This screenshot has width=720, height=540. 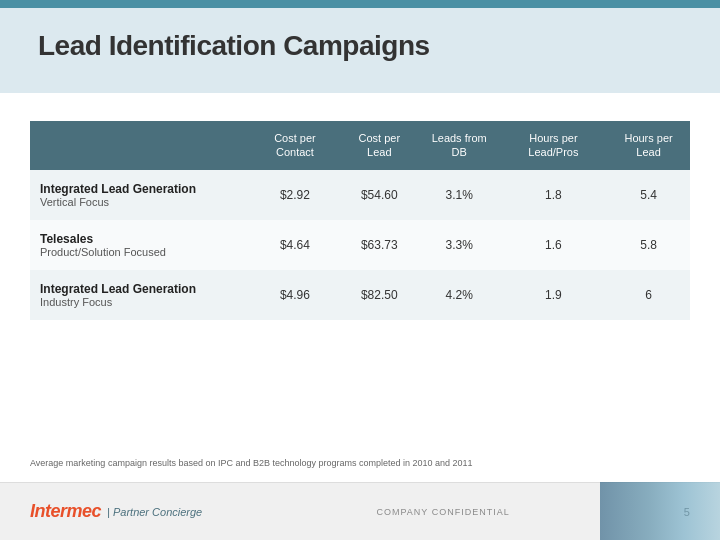 What do you see at coordinates (380, 245) in the screenshot?
I see `row-cost-lead: $63.73` at bounding box center [380, 245].